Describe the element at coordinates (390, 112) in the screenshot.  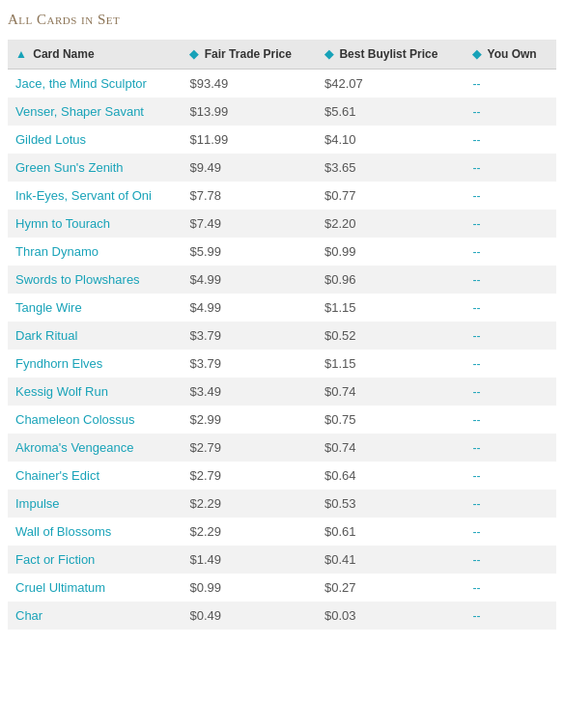
I see `best-buylist-price-cell: $5.61` at that location.